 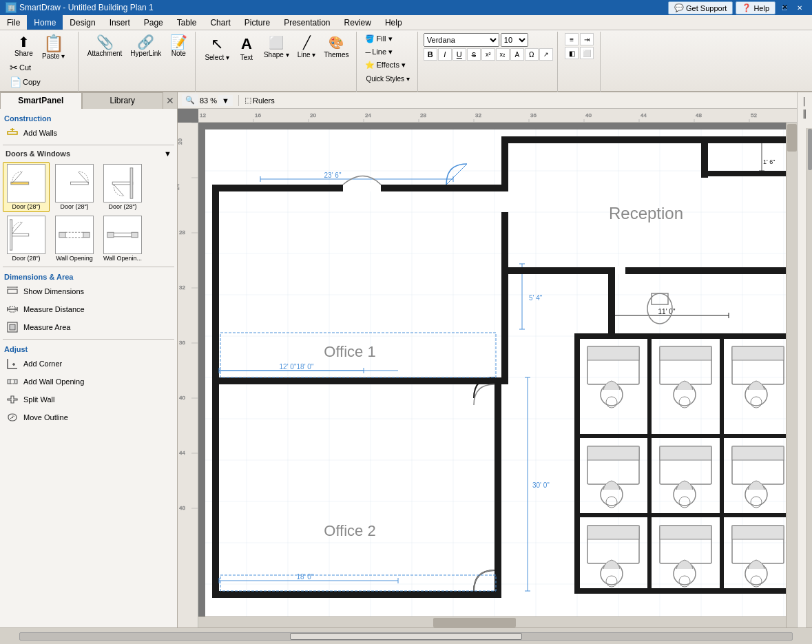 What do you see at coordinates (187, 22) in the screenshot?
I see `menu-table: Table` at bounding box center [187, 22].